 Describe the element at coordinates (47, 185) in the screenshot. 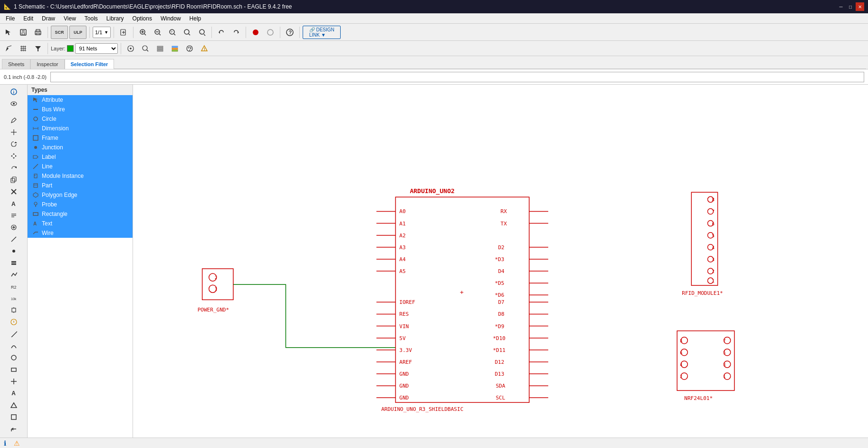

I see `type-label: Part` at that location.